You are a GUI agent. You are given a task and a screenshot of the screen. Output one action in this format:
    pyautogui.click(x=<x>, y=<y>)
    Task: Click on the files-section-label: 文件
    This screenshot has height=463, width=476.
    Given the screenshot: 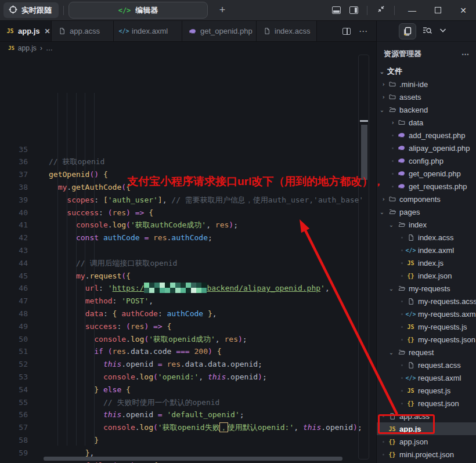 What is the action you would take?
    pyautogui.click(x=395, y=71)
    